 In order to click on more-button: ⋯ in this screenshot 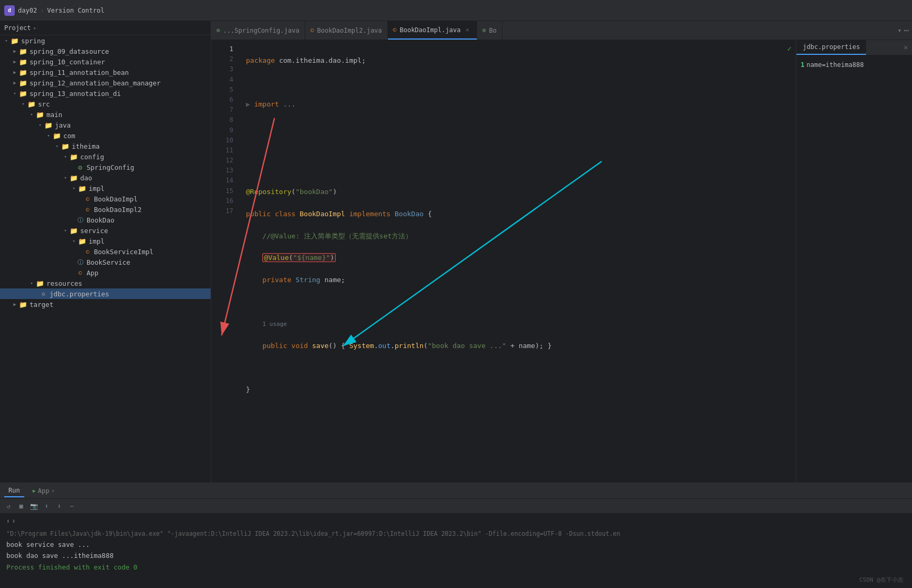, I will do `click(72, 506)`.